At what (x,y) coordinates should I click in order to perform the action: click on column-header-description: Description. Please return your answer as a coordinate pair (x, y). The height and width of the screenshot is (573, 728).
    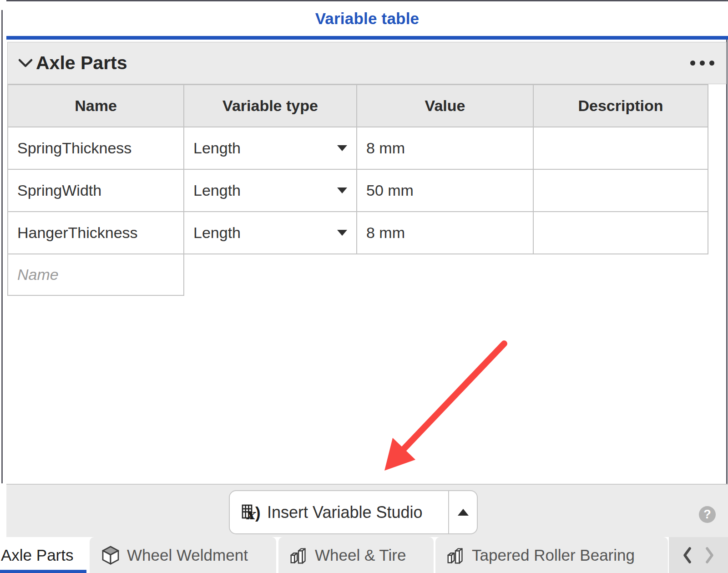
    Looking at the image, I should click on (621, 106).